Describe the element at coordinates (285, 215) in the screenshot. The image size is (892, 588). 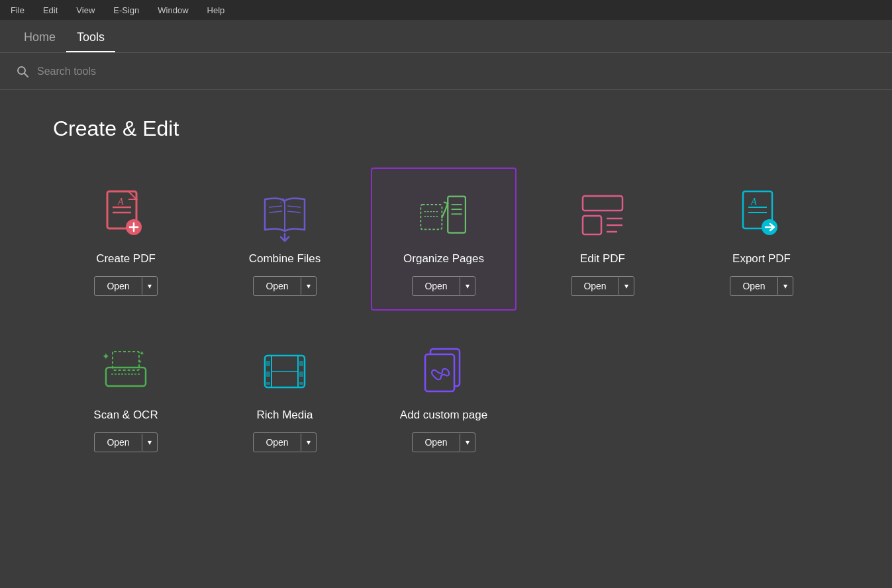
I see `combine-files-icon: A` at that location.